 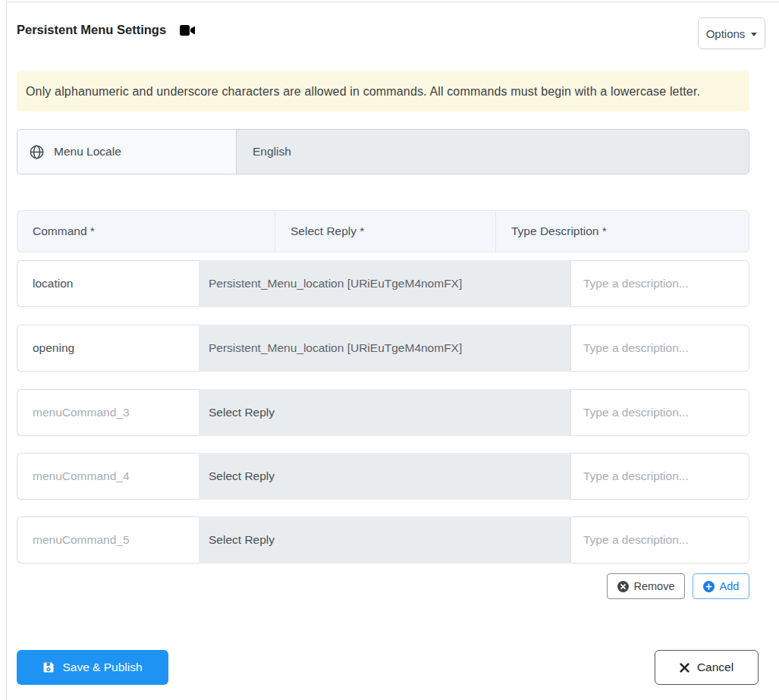 What do you see at coordinates (730, 586) in the screenshot?
I see `add-label: Add` at bounding box center [730, 586].